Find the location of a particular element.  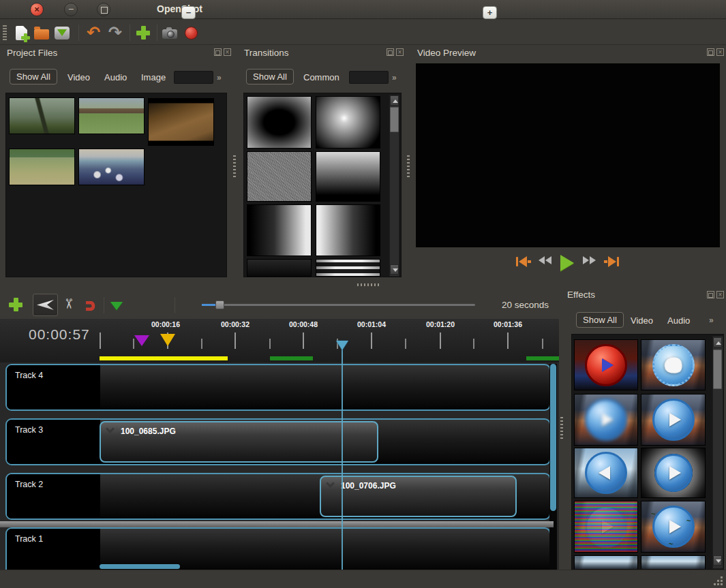

transitions-more-button: » is located at coordinates (394, 78).